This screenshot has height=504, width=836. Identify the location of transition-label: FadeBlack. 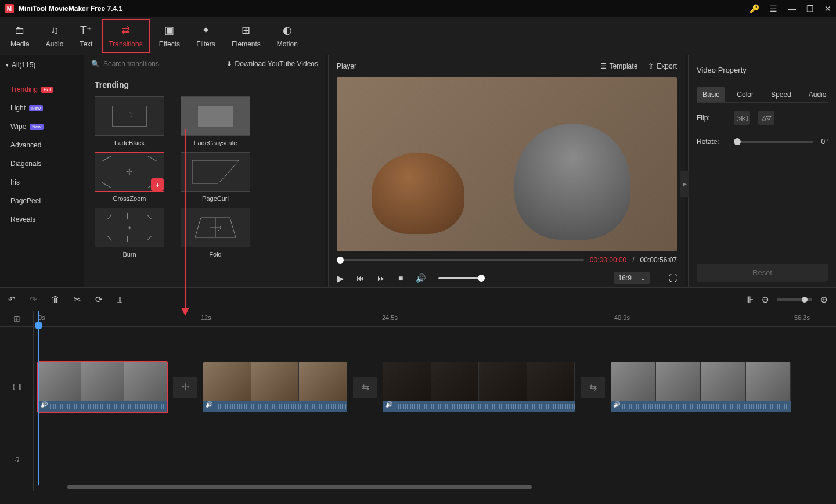
(129, 143).